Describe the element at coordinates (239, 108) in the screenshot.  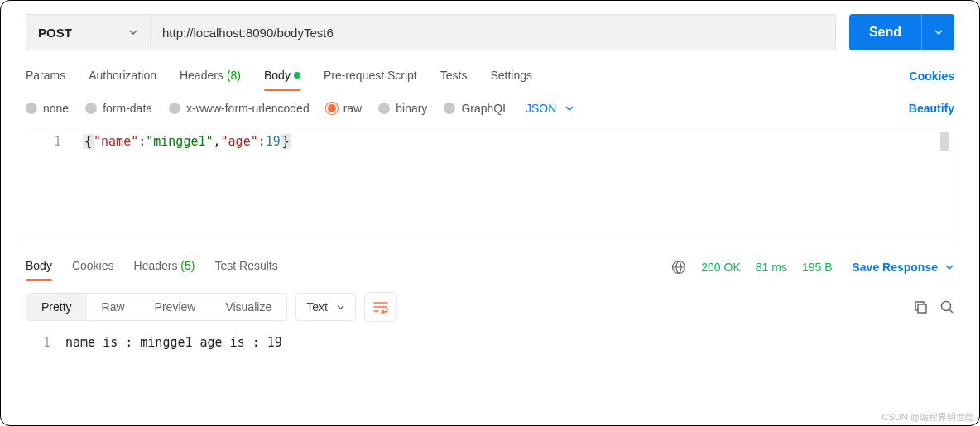
I see `body-type-urlencoded: x-www-form-urlencoded` at that location.